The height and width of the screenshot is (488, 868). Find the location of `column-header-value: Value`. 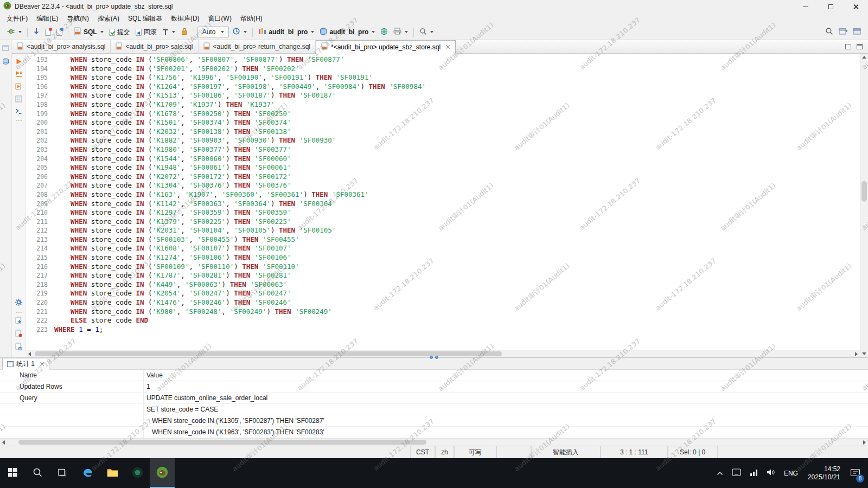

column-header-value: Value is located at coordinates (506, 375).